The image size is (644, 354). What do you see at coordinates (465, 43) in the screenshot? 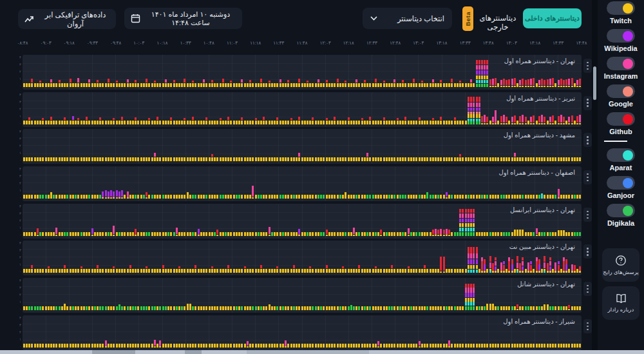
I see `time-axis-label: ۱۳:۳۳` at bounding box center [465, 43].